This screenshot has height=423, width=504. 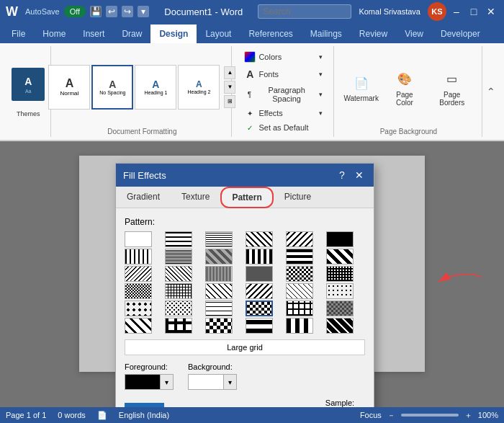 What do you see at coordinates (245, 347) in the screenshot?
I see `selected-pattern-name: Large grid` at bounding box center [245, 347].